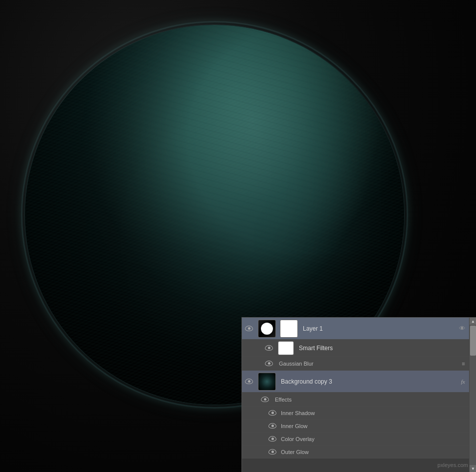 The height and width of the screenshot is (472, 476). I want to click on visibility-toggle-color-overlay, so click(272, 439).